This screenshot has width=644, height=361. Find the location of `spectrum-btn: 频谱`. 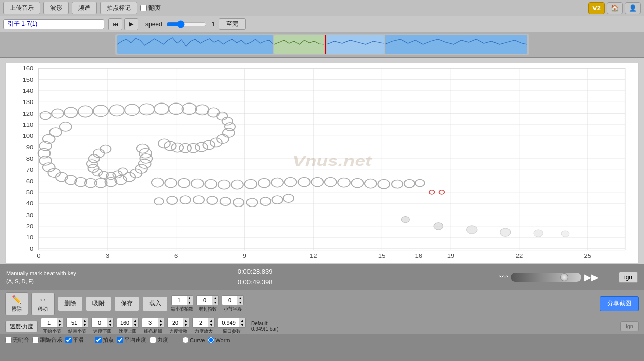

spectrum-btn: 频谱 is located at coordinates (84, 8).